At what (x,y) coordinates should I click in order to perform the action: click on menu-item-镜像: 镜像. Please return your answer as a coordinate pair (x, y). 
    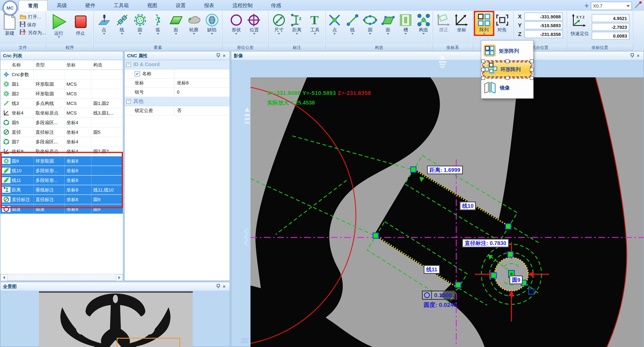
    Looking at the image, I should click on (507, 88).